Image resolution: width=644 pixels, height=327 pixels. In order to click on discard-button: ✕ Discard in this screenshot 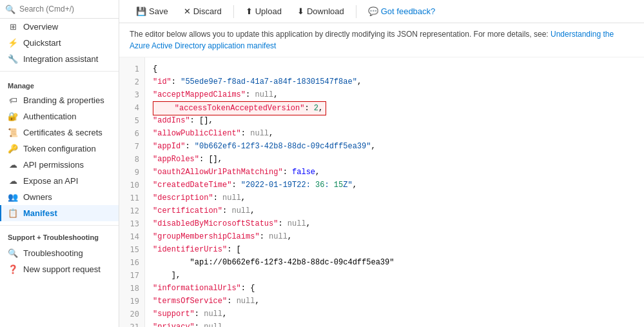, I will do `click(202, 12)`.